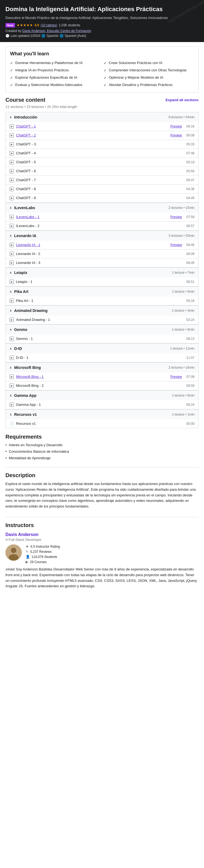  Describe the element at coordinates (102, 339) in the screenshot. I see `lecture-item: ▶Genmo - 108:13` at that location.